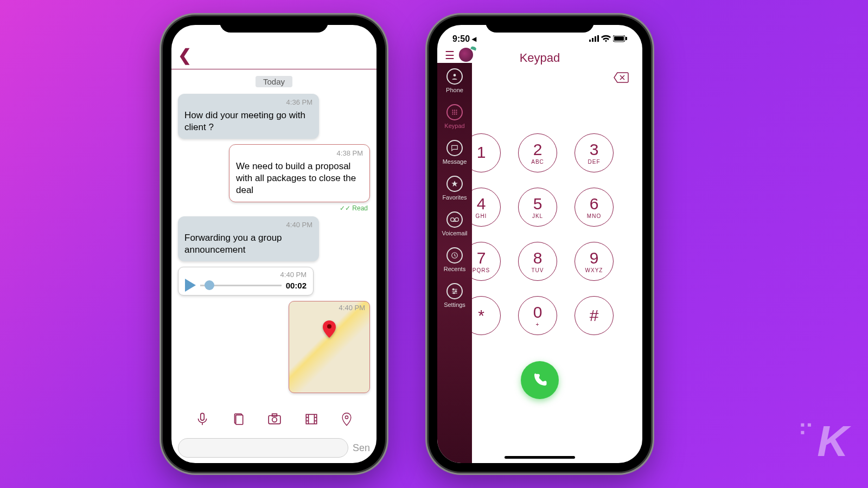 This screenshot has width=868, height=488. Describe the element at coordinates (245, 121) in the screenshot. I see `message-text: How did your meeting go with client ?` at that location.